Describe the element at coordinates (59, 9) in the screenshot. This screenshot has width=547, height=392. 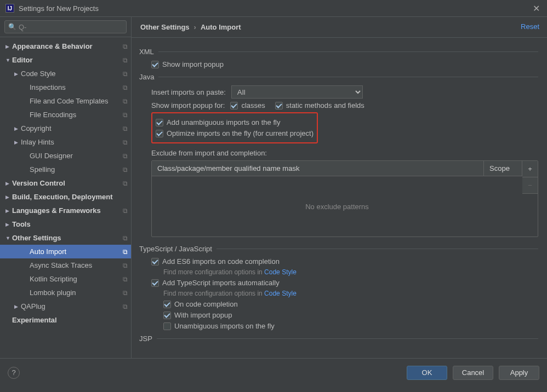
I see `window-title: Settings for New Projects` at that location.